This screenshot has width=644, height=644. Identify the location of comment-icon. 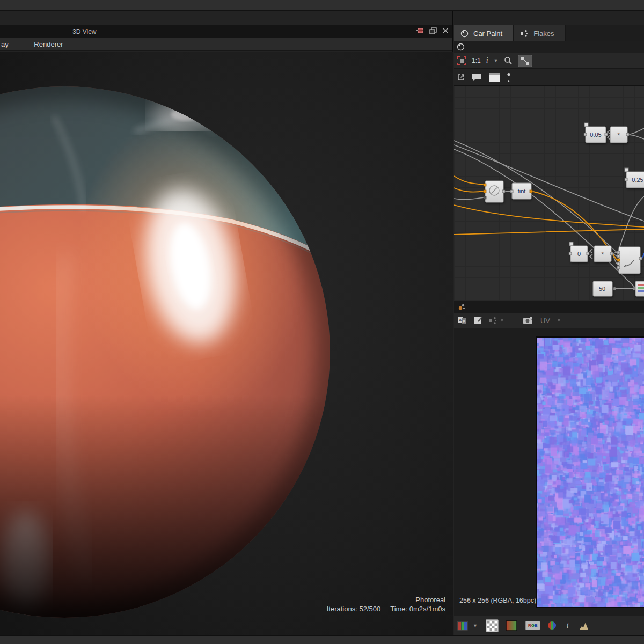
(477, 77).